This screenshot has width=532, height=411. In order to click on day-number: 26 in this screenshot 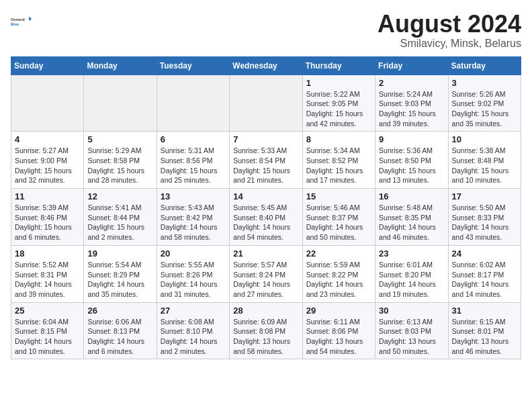, I will do `click(120, 310)`.